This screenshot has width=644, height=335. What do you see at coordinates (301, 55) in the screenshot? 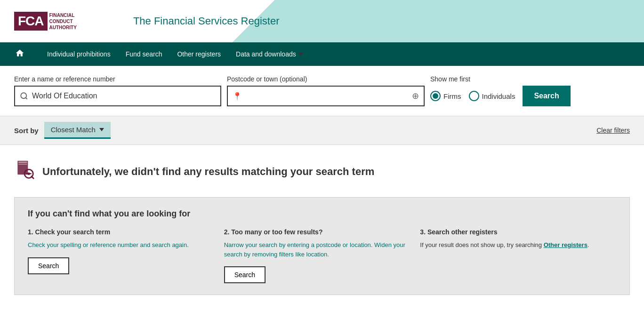
I see `data-downloads-chevron-icon` at bounding box center [301, 55].